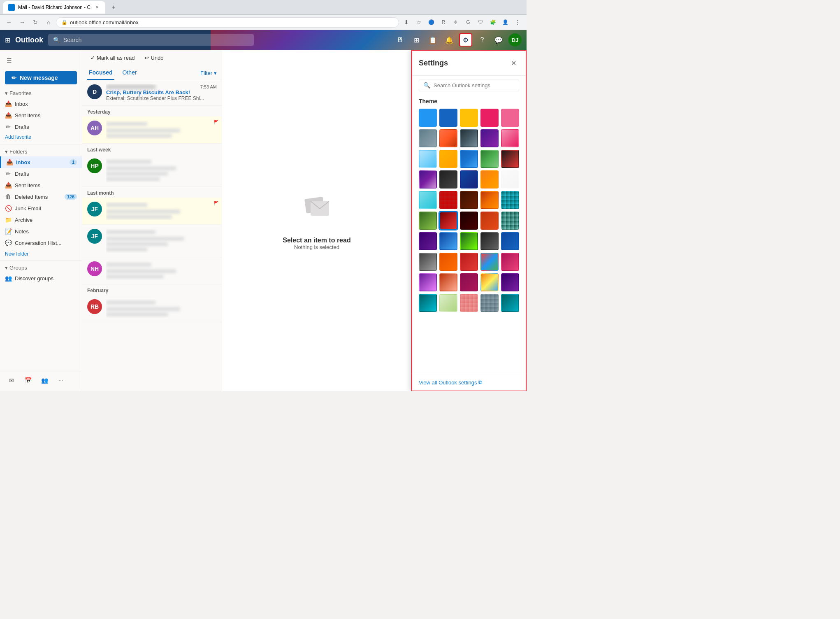  Describe the element at coordinates (490, 200) in the screenshot. I see `theme-item-orange-gradient` at that location.